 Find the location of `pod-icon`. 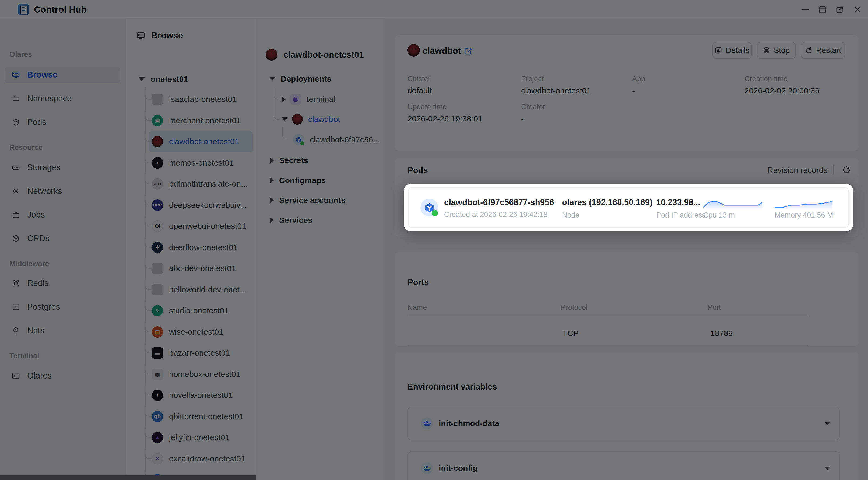

pod-icon is located at coordinates (429, 208).